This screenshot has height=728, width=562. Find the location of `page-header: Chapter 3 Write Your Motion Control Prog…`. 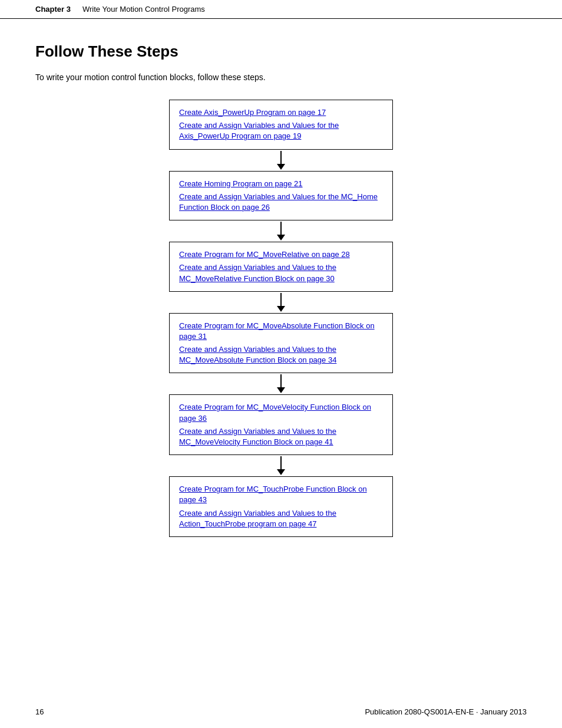

page-header: Chapter 3 Write Your Motion Control Prog… is located at coordinates (281, 9).